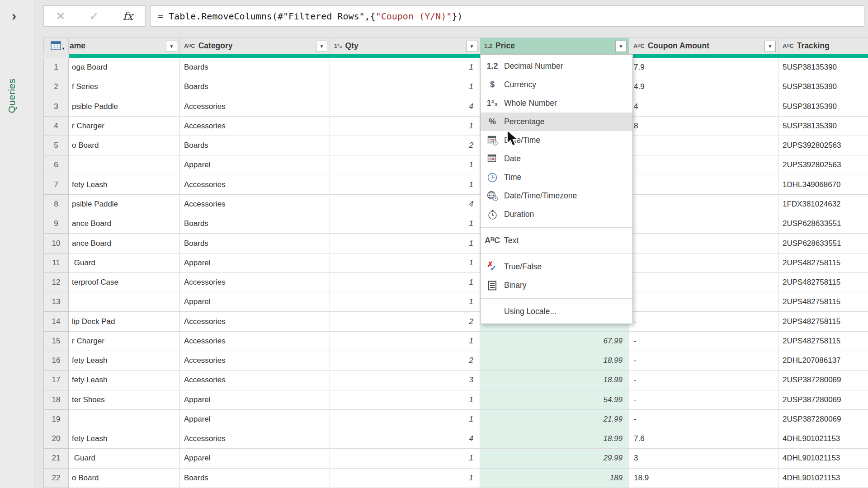 This screenshot has width=868, height=488. I want to click on row-number: 17, so click(56, 380).